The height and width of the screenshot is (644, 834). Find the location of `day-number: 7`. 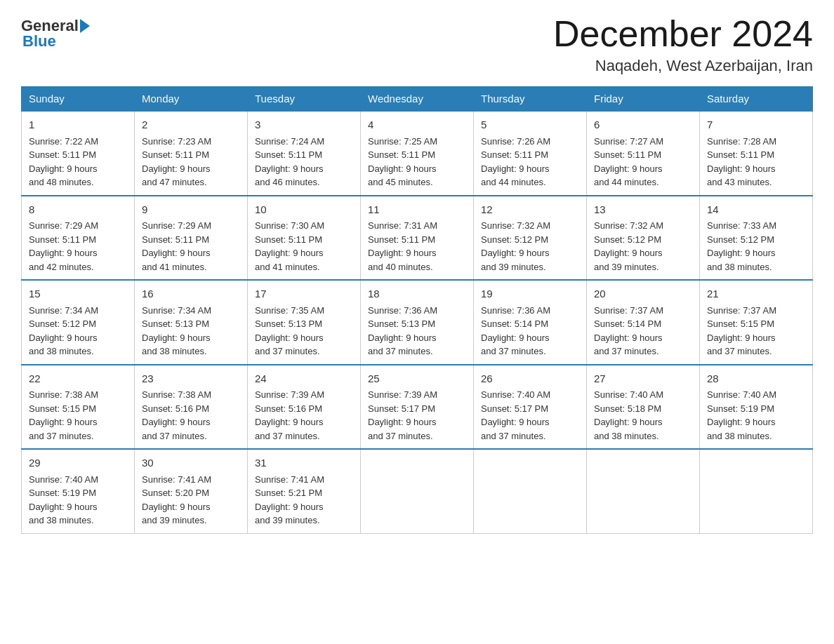

day-number: 7 is located at coordinates (756, 125).